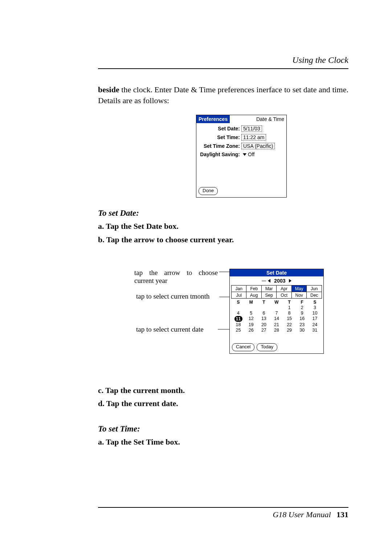 The width and height of the screenshot is (392, 555). What do you see at coordinates (241, 119) in the screenshot?
I see `prefs-titlebar: Preferences Date & Time` at bounding box center [241, 119].